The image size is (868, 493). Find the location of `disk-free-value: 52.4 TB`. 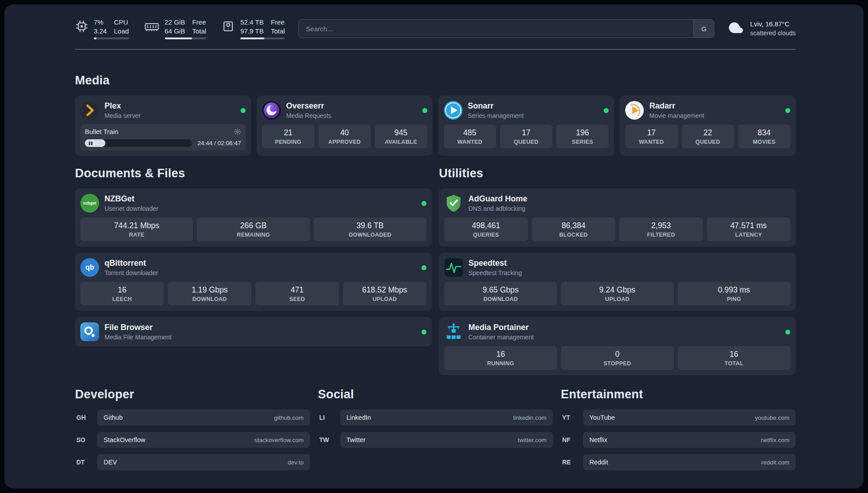

disk-free-value: 52.4 TB is located at coordinates (252, 22).